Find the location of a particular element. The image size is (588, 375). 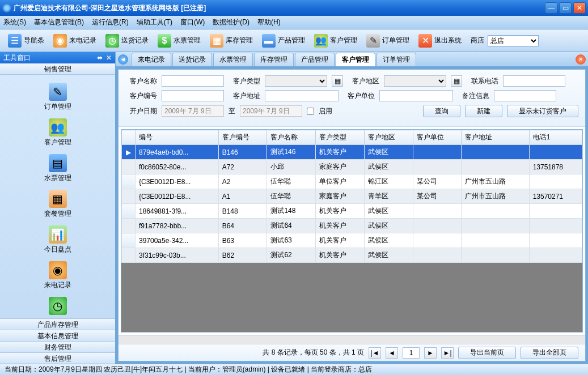

row-selector-header is located at coordinates (129, 138).